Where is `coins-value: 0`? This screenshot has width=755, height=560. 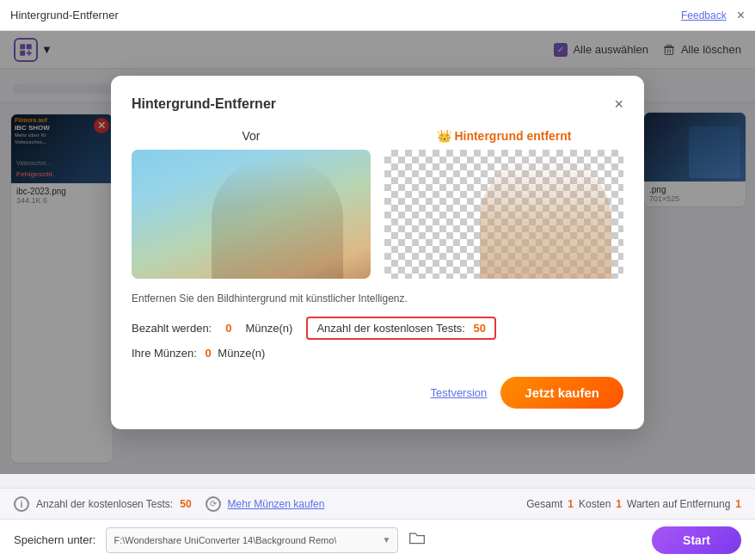
coins-value: 0 is located at coordinates (208, 353).